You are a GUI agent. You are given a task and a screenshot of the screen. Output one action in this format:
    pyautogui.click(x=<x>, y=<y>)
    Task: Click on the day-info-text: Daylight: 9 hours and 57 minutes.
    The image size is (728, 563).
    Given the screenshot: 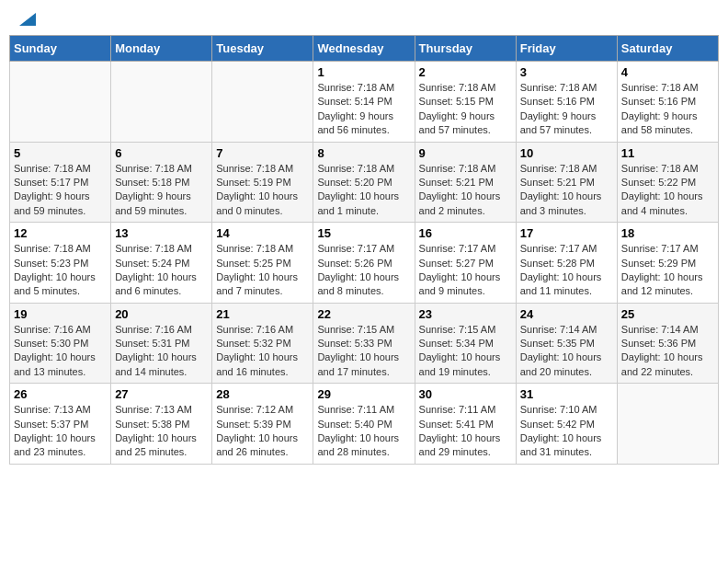 What is the action you would take?
    pyautogui.click(x=566, y=123)
    